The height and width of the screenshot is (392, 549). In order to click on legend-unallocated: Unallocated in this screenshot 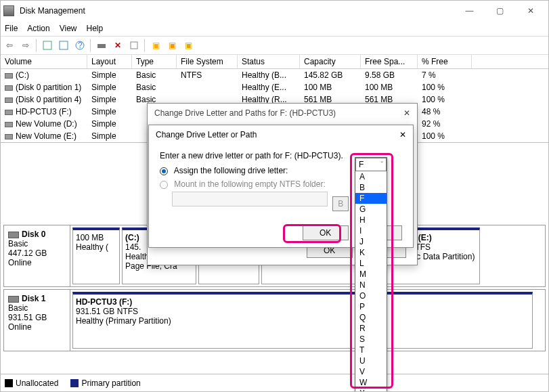, I will do `click(31, 383)`.